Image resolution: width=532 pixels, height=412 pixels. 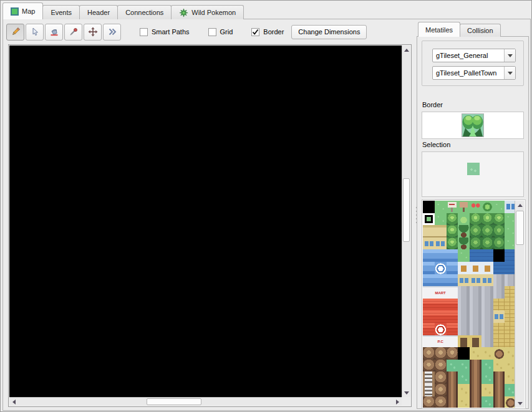 What do you see at coordinates (145, 12) in the screenshot?
I see `tab-connections: Connections` at bounding box center [145, 12].